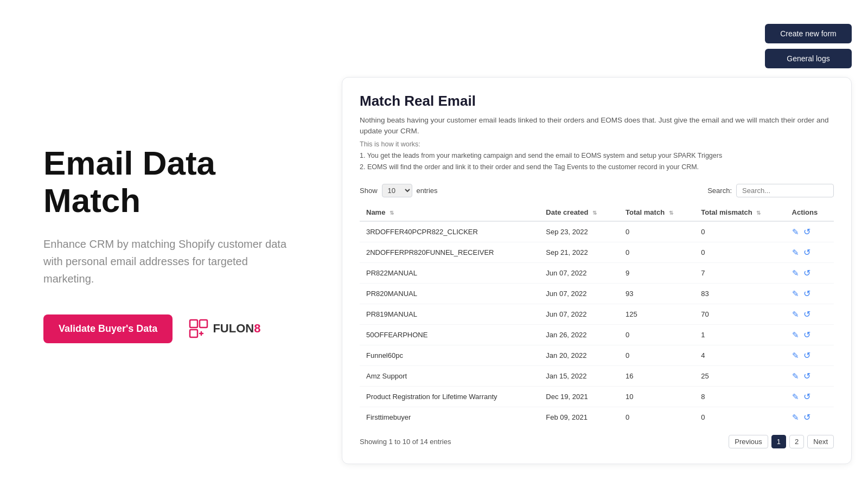 Image resolution: width=868 pixels, height=488 pixels. Describe the element at coordinates (405, 441) in the screenshot. I see `showing-label: Showing 1 to 10 of 14 entries` at that location.